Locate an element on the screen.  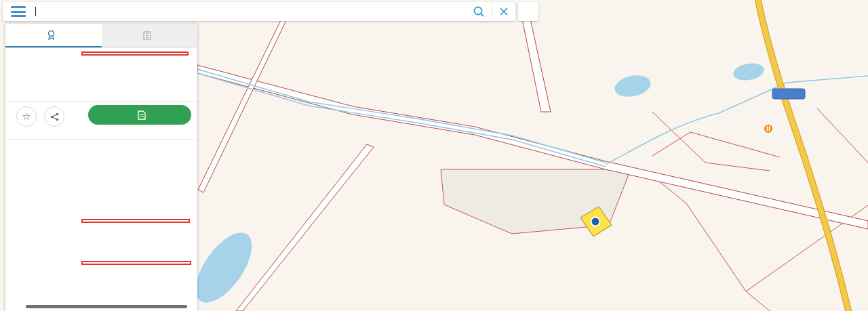
search-input is located at coordinates (254, 12).